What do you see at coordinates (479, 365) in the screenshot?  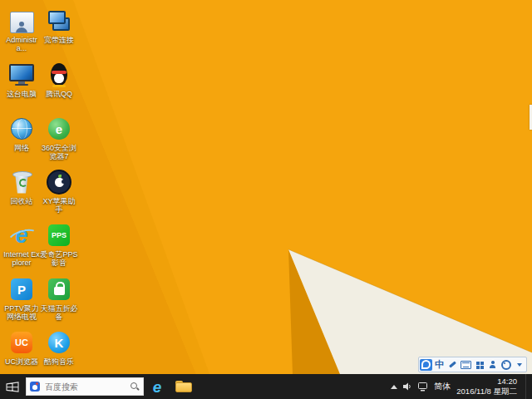 I see `toolbox-grid-icon` at bounding box center [479, 365].